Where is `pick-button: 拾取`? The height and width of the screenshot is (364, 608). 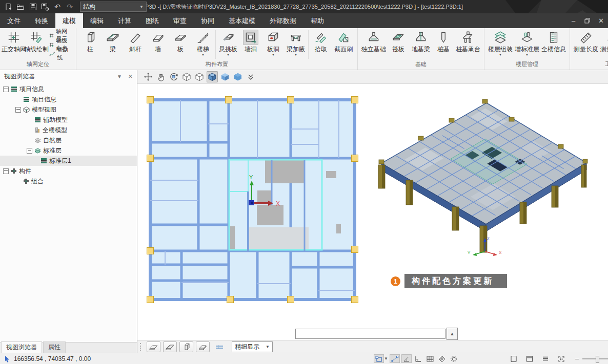 pick-button: 拾取 is located at coordinates (321, 41).